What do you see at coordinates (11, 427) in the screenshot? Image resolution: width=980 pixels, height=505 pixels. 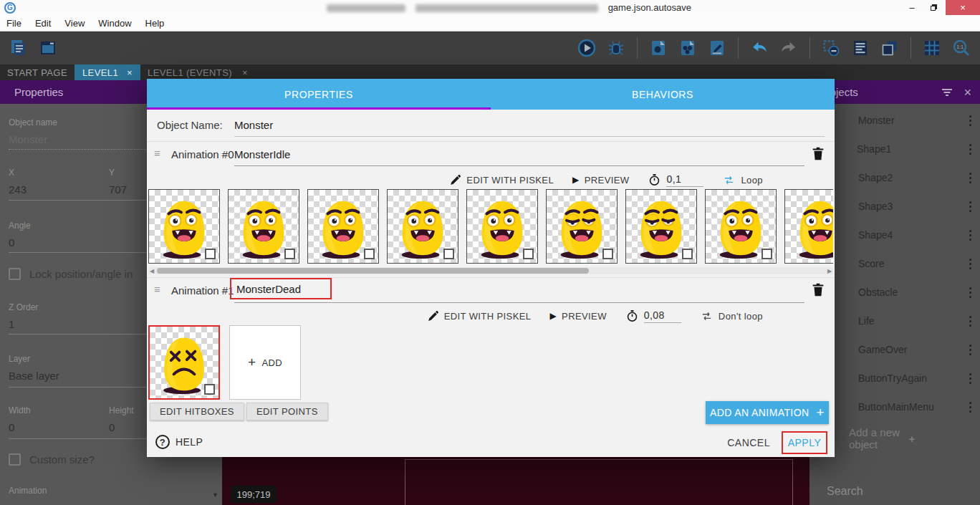 I see `width-field: 0` at bounding box center [11, 427].